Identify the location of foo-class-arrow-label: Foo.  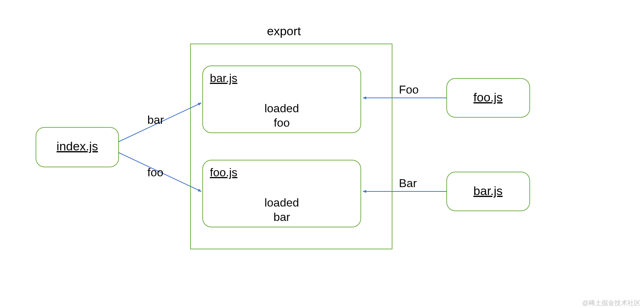
(409, 90).